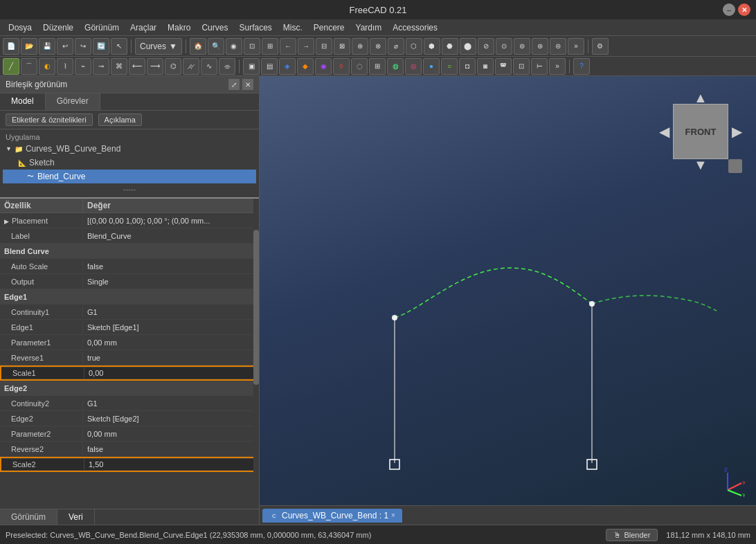 The height and width of the screenshot is (544, 756). Describe the element at coordinates (450, 46) in the screenshot. I see `view-btn-15: ⬣` at that location.